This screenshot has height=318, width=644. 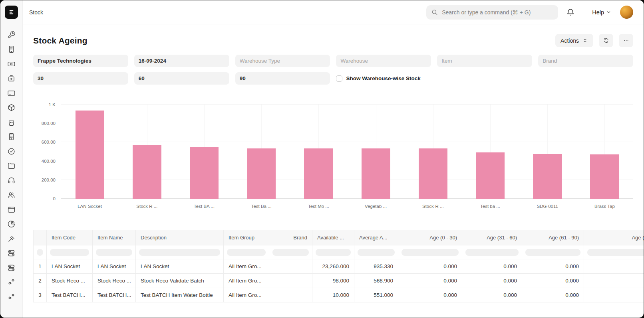 I want to click on column-header-Age (61 - 90): Age (61 - 90), so click(x=553, y=238).